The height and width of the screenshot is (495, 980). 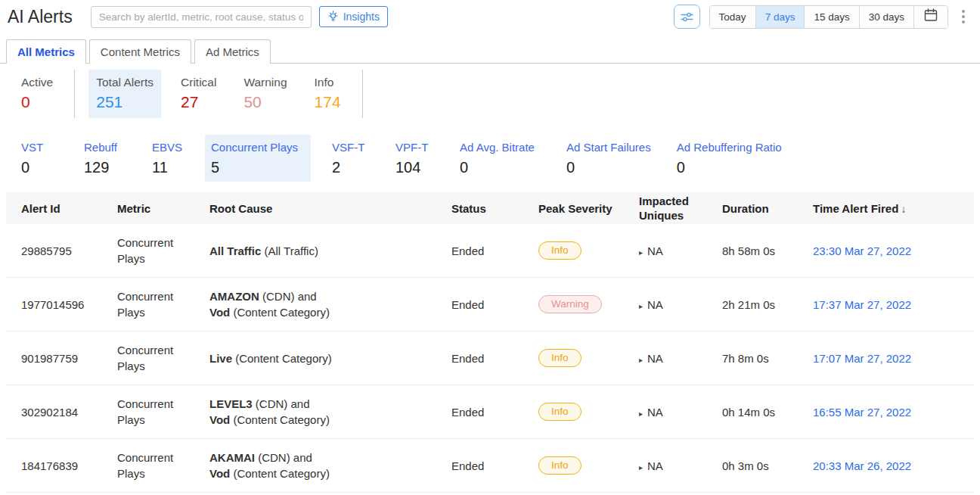 I want to click on metric-ebvs: EBVS 11, so click(x=169, y=158).